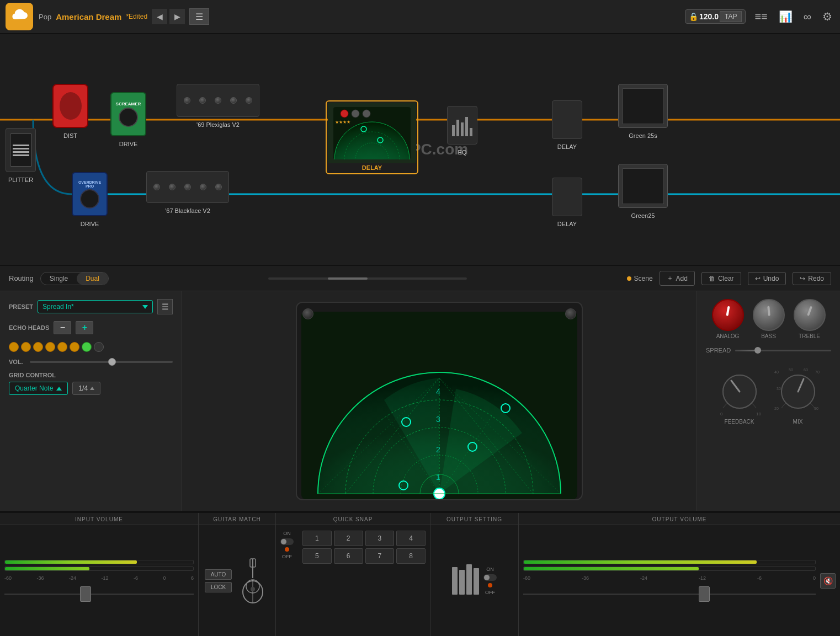 Image resolution: width=840 pixels, height=636 pixels. I want to click on toolbar-row: Routing Single Dual Scene ＋ Add 🗑 Clear …, so click(420, 279).